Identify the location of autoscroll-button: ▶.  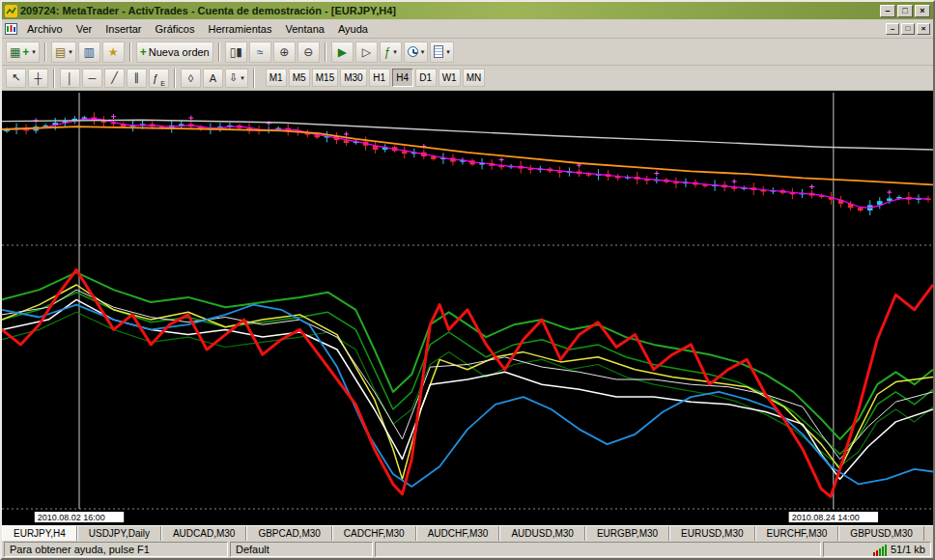
(342, 52).